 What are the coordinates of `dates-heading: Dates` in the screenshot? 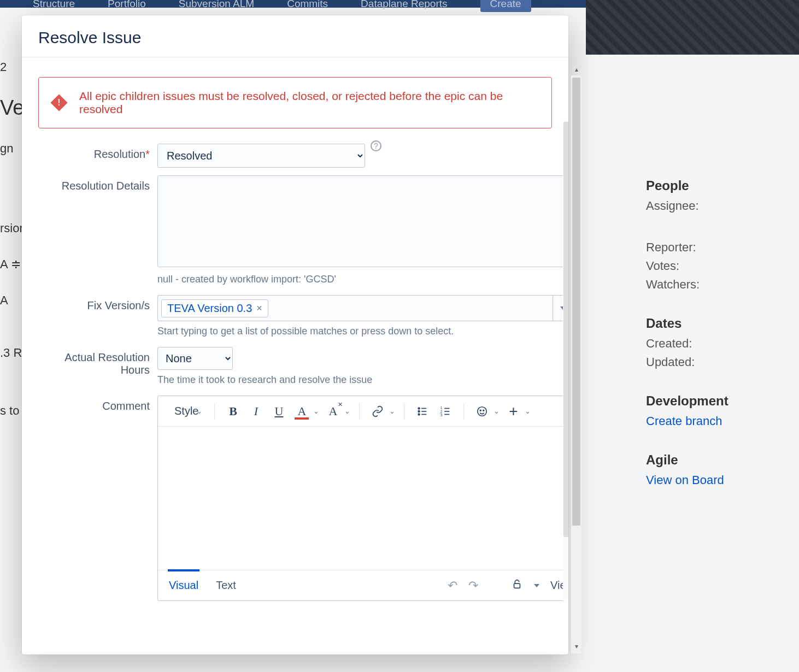 It's located at (706, 323).